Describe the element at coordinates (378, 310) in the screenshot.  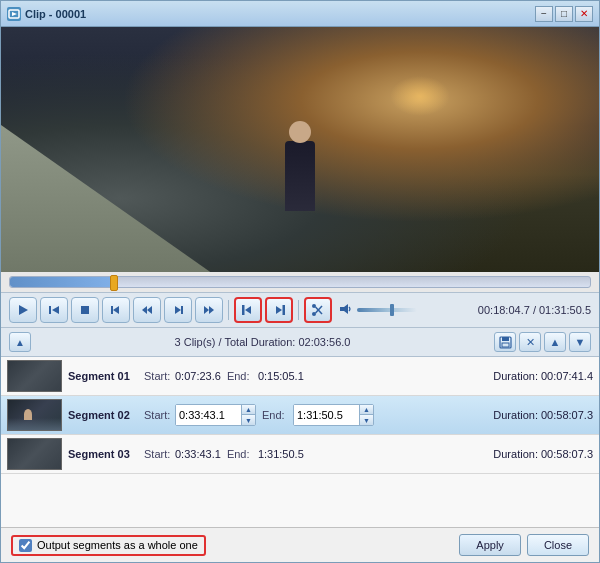
I see `volume-section` at that location.